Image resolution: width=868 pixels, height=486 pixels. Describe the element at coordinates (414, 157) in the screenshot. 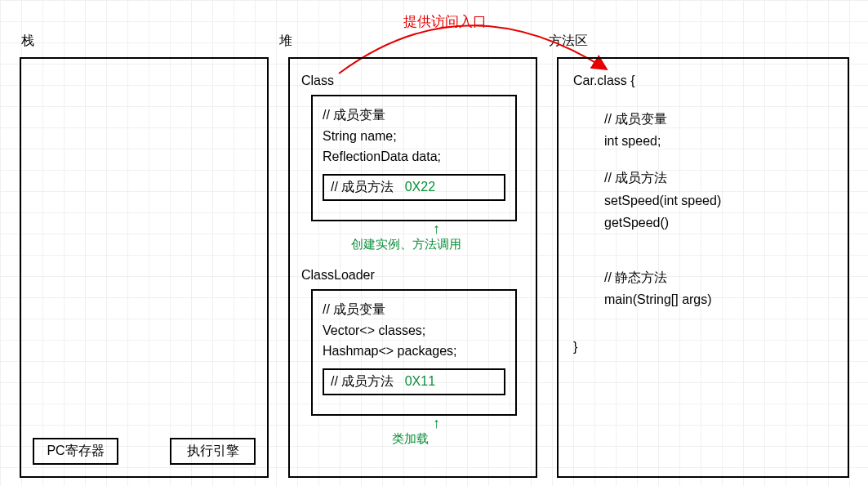

I see `class-member-var-2: ReflectionData data;` at that location.